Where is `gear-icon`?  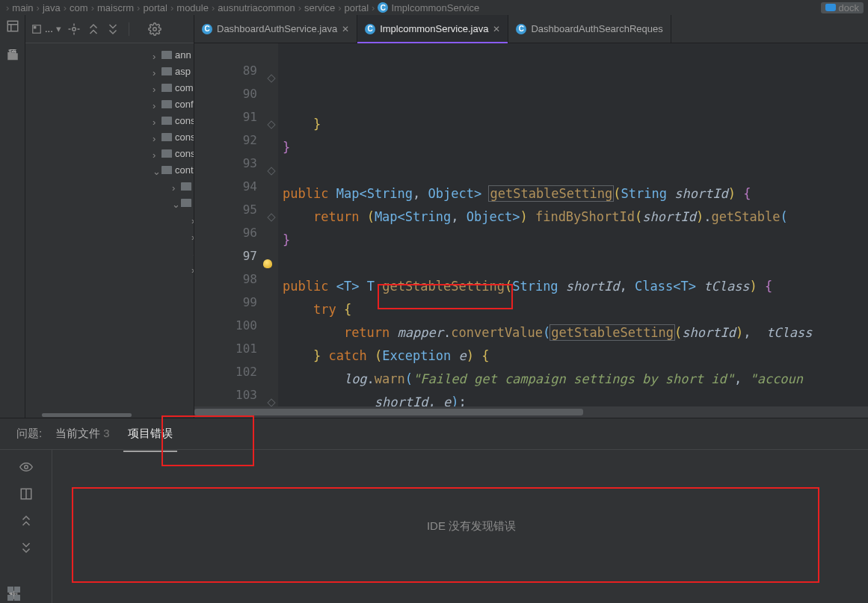 gear-icon is located at coordinates (155, 29).